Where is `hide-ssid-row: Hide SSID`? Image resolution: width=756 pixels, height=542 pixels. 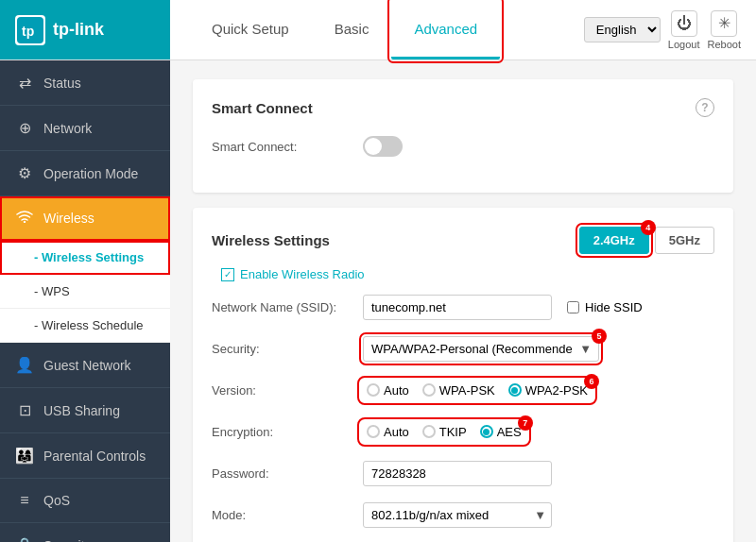 hide-ssid-row: Hide SSID is located at coordinates (605, 308).